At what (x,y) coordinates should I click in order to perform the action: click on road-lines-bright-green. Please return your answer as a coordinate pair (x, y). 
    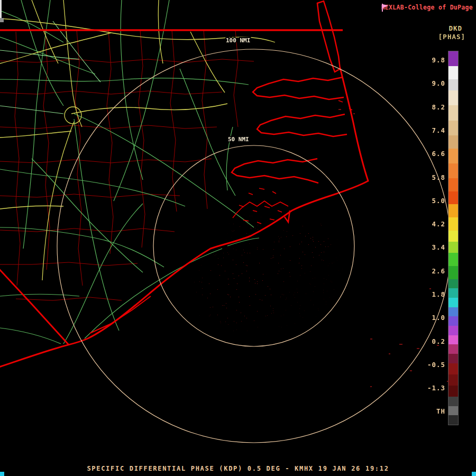
    Looking at the image, I should click on (50, 68).